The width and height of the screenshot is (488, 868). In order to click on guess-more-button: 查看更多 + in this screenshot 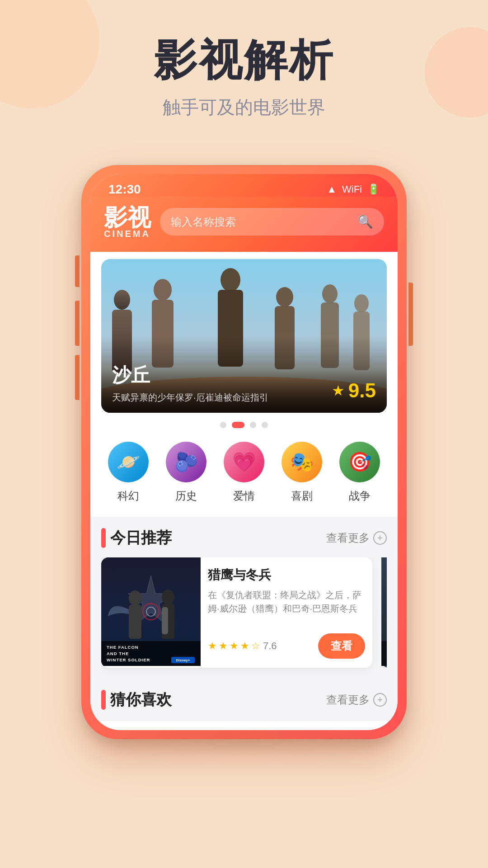, I will do `click(357, 700)`.